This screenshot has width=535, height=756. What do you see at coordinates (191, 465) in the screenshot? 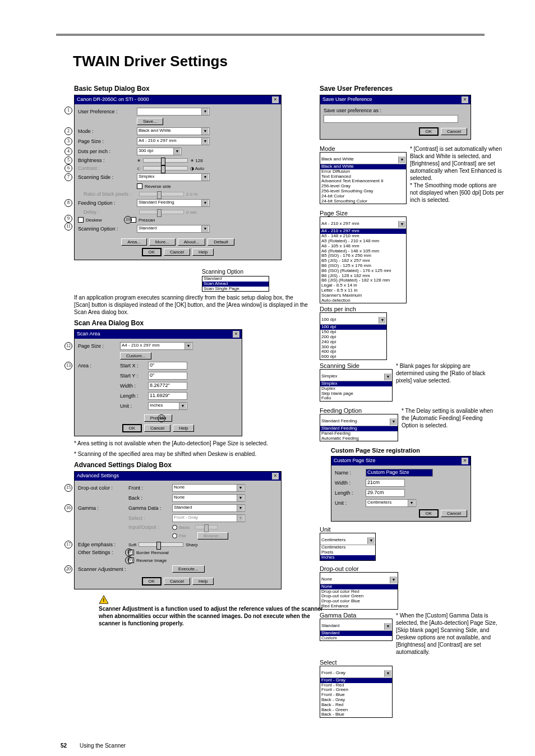
I see `advanced-heading: Advanced Settings Dialog Box` at bounding box center [191, 465].